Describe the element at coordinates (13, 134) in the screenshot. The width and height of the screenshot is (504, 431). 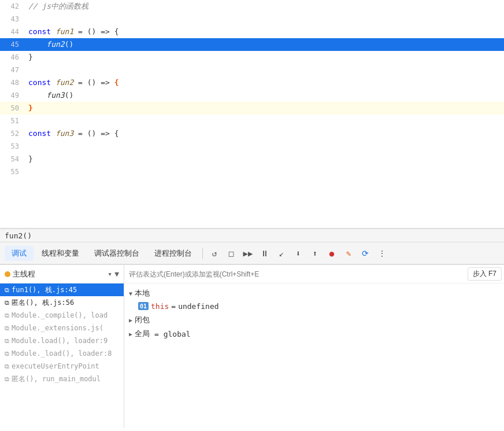
I see `line-number: 52` at that location.